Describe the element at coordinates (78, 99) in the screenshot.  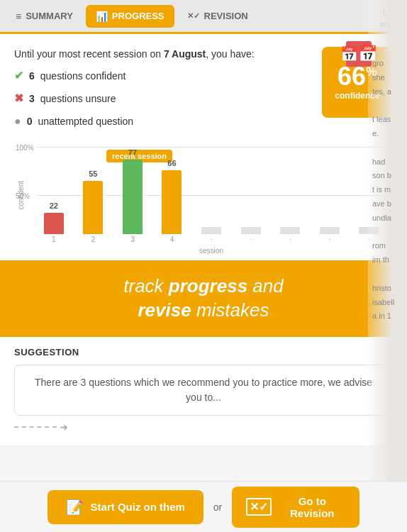
I see `unsure-label: questions unsure` at that location.